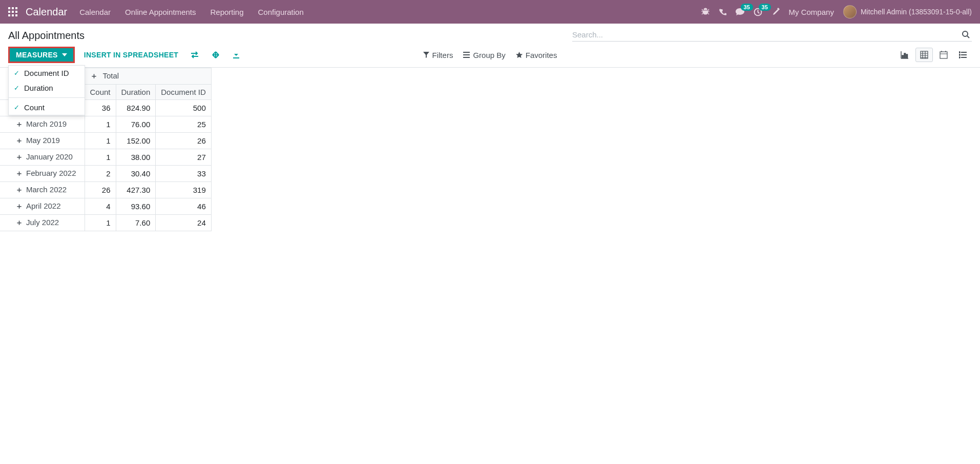 The width and height of the screenshot is (980, 464). I want to click on toolbar-left: MEASURES INSERT IN SPREADSHEET, so click(126, 55).